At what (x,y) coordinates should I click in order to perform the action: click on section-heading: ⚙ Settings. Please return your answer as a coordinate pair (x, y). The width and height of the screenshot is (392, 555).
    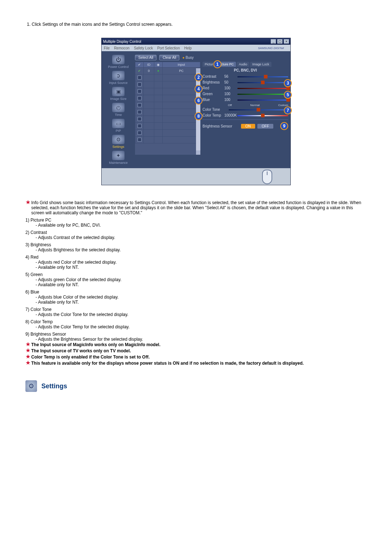
    Looking at the image, I should click on (196, 386).